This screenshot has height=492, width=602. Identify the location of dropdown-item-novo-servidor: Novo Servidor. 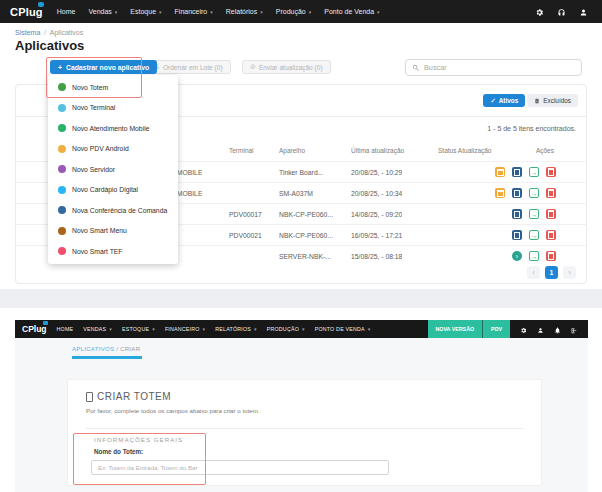
(113, 170).